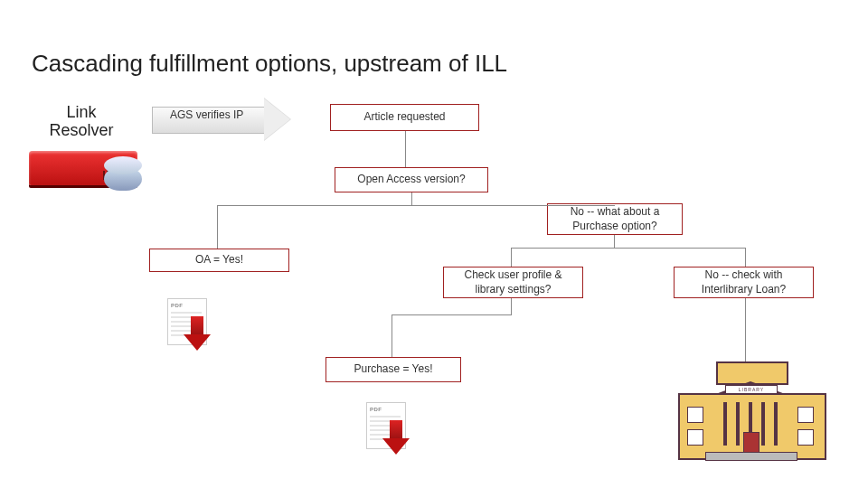 The width and height of the screenshot is (868, 488). I want to click on node-no-ill: No -- check with Interlibrary Loan?, so click(743, 282).